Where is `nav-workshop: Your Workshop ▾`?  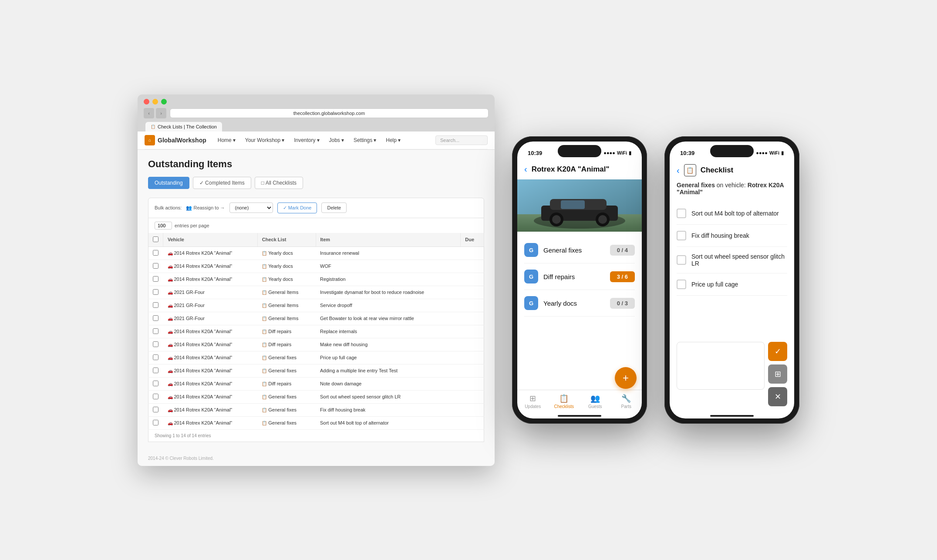
nav-workshop: Your Workshop ▾ is located at coordinates (265, 140).